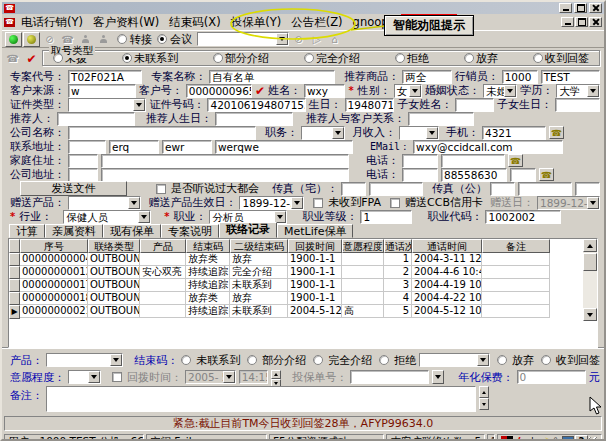 The height and width of the screenshot is (441, 606). What do you see at coordinates (256, 105) in the screenshot?
I see `id-no-input: 420106194807153284` at bounding box center [256, 105].